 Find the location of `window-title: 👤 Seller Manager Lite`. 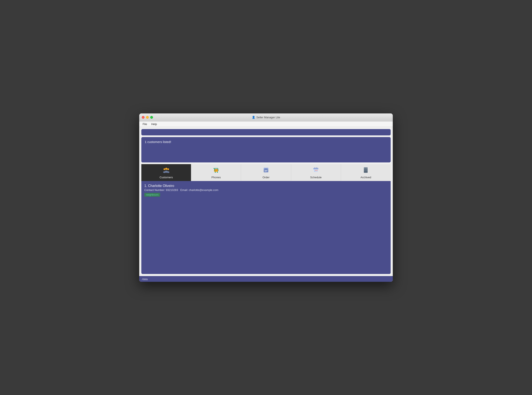

window-title: 👤 Seller Manager Lite is located at coordinates (266, 117).